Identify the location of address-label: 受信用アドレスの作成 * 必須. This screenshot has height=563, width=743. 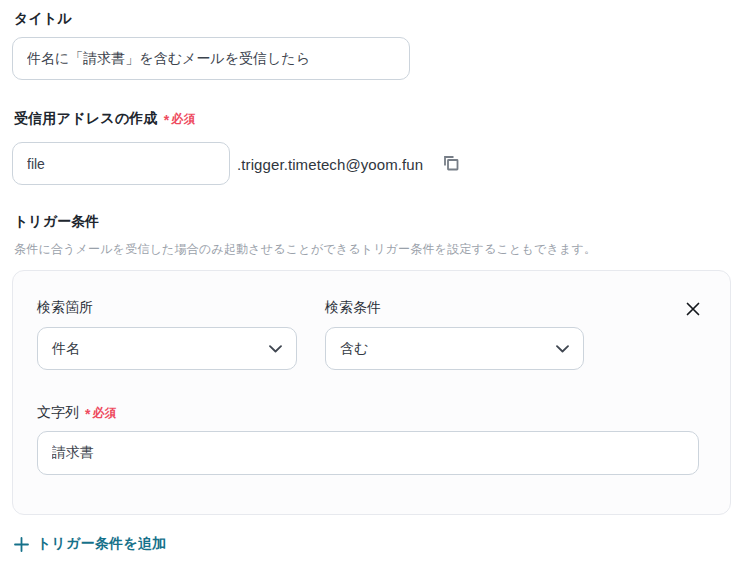
(105, 119).